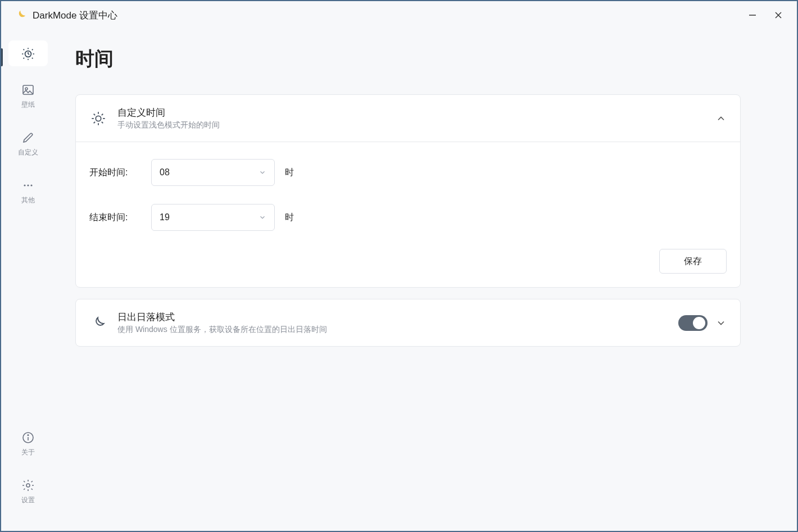  What do you see at coordinates (213, 217) in the screenshot?
I see `end-time-select: 19` at bounding box center [213, 217].